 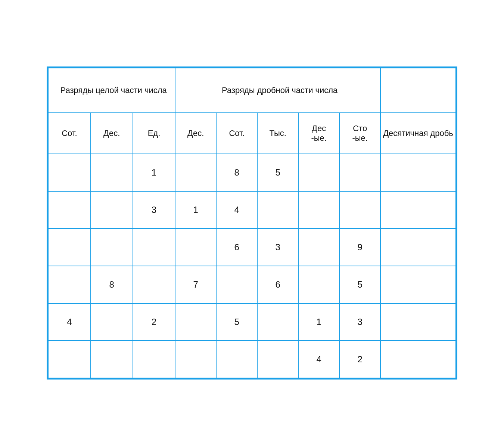 I want to click on cell-r6c5, so click(x=237, y=359).